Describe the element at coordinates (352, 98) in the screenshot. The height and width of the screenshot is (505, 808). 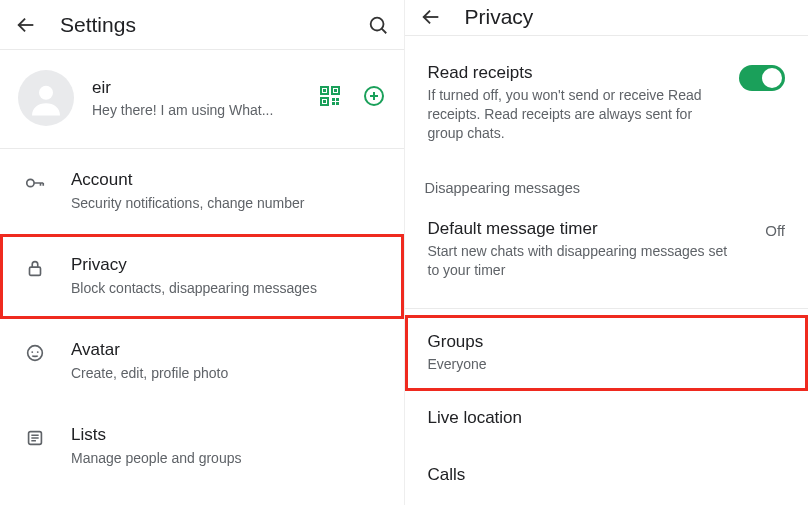
I see `profile-actions` at that location.